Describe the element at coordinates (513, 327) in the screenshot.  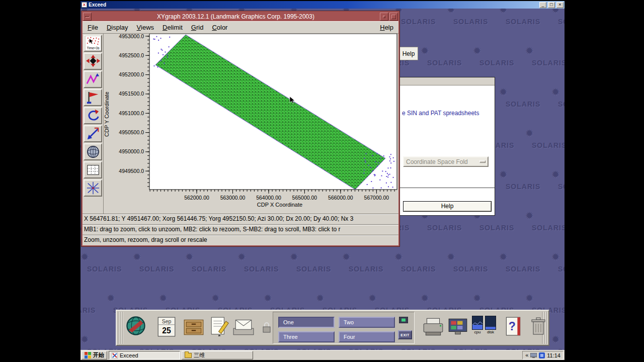
I see `help-manager-button: ?` at that location.